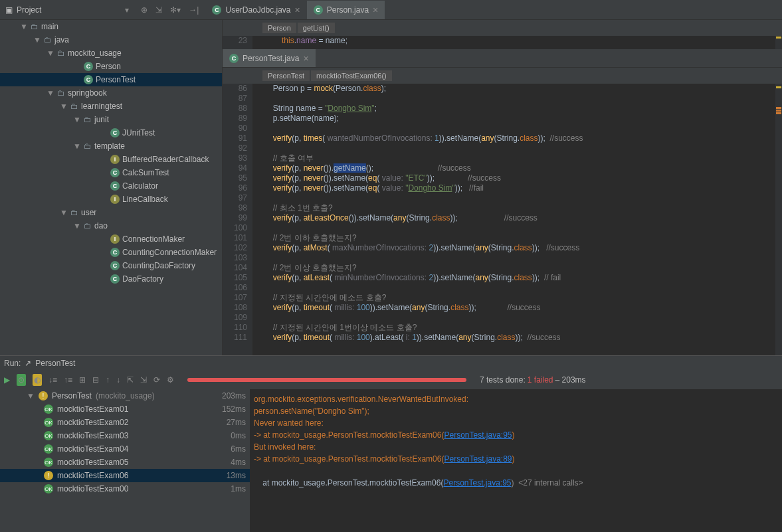  Describe the element at coordinates (111, 252) in the screenshot. I see `tree-item: CCountingConnectionMaker` at that location.